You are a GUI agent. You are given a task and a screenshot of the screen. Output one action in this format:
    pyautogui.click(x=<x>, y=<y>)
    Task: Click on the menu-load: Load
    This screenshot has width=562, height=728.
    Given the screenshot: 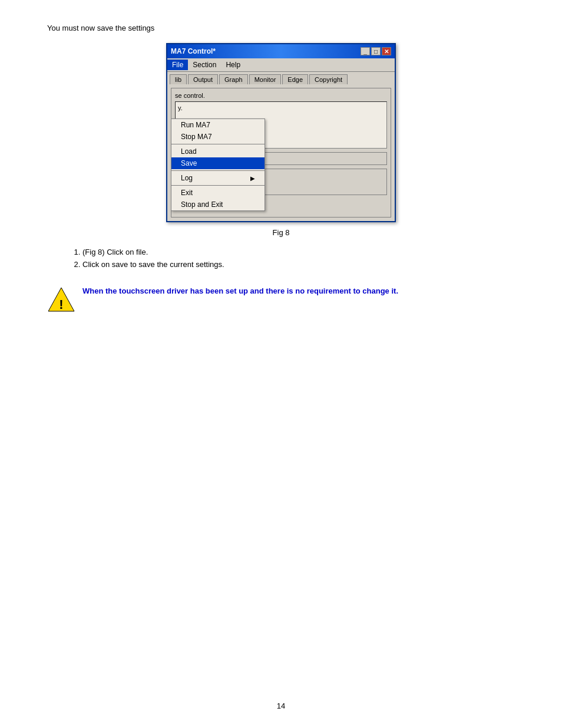 What is the action you would take?
    pyautogui.click(x=218, y=151)
    